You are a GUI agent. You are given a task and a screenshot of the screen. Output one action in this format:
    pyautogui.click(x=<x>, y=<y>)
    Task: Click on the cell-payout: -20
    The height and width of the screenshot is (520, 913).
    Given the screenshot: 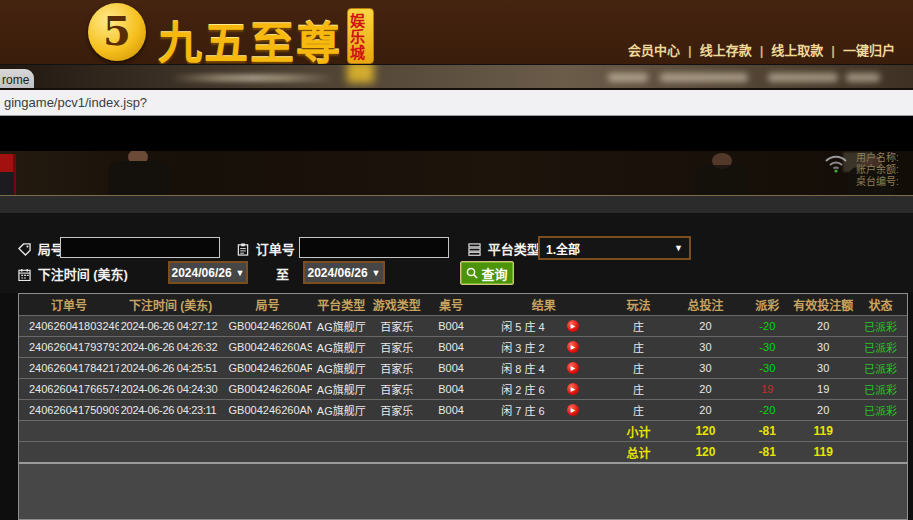 What is the action you would take?
    pyautogui.click(x=767, y=326)
    